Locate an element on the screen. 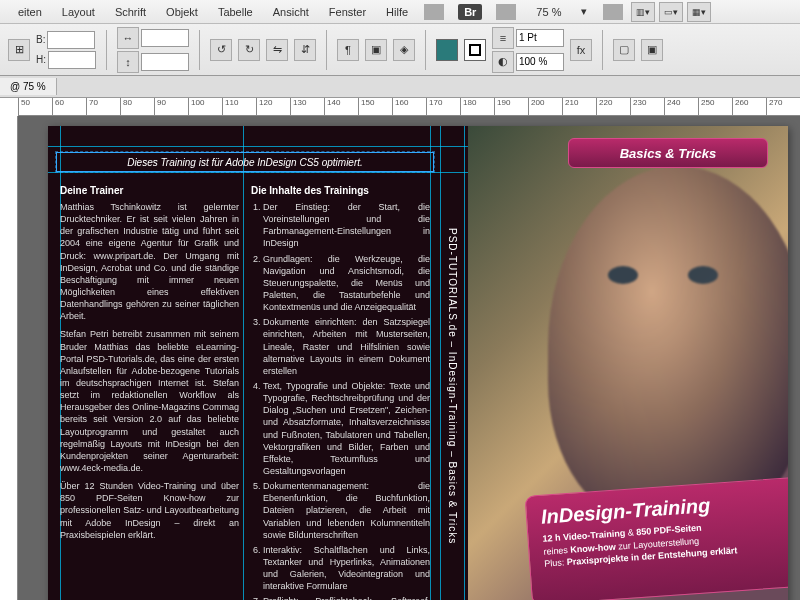  stroke-weight-icon: ≡ is located at coordinates (503, 38).